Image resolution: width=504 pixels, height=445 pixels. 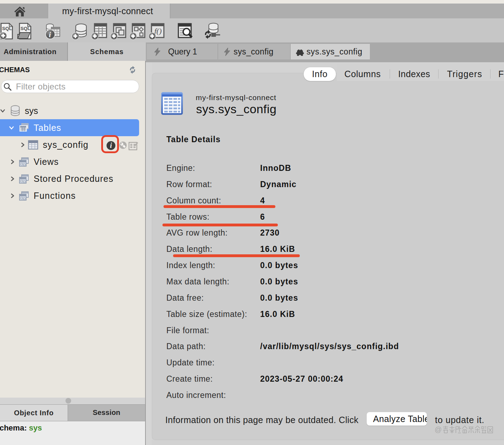 I want to click on svg-text: f(), so click(x=158, y=31).